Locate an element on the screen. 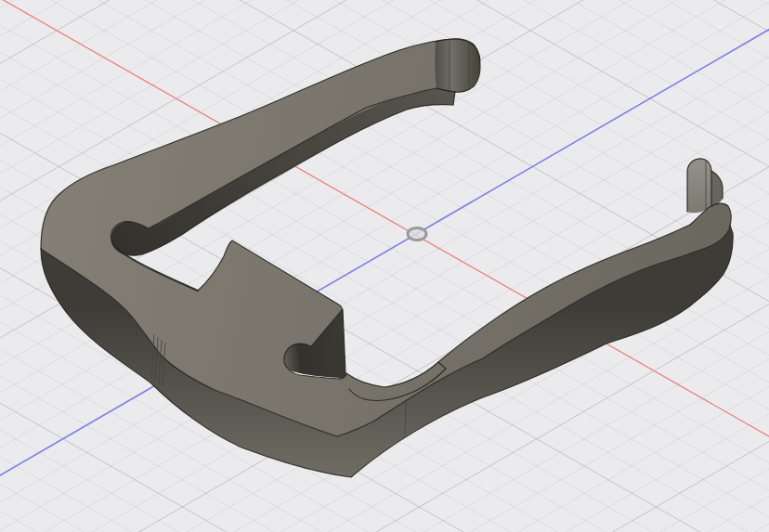 The image size is (769, 532). buckle-hook-bottom is located at coordinates (699, 186).